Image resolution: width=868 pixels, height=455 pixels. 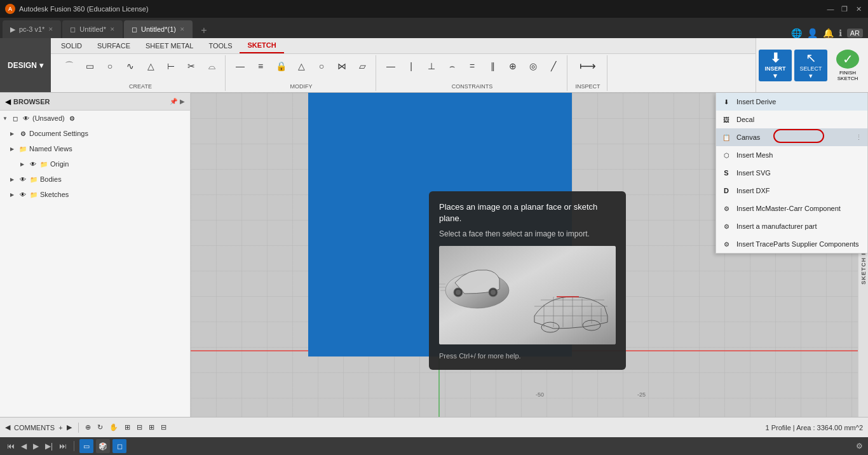 I want to click on tool-h-constraint: —, so click(x=391, y=66).